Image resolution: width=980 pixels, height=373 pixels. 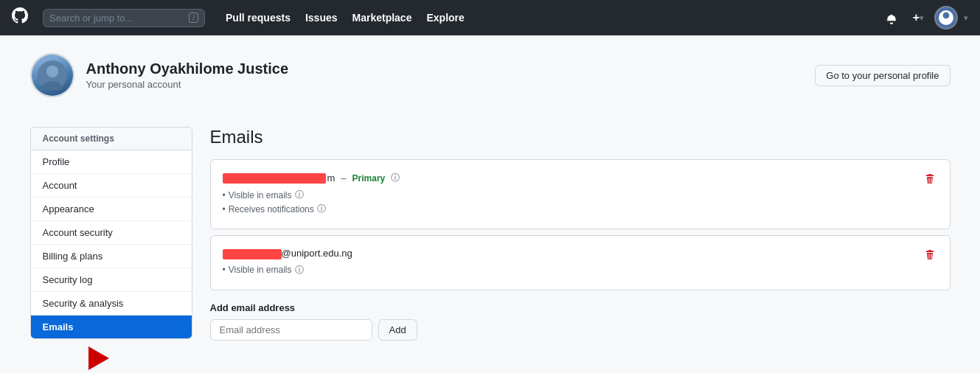 I want to click on add-email-row: Add, so click(x=580, y=330).